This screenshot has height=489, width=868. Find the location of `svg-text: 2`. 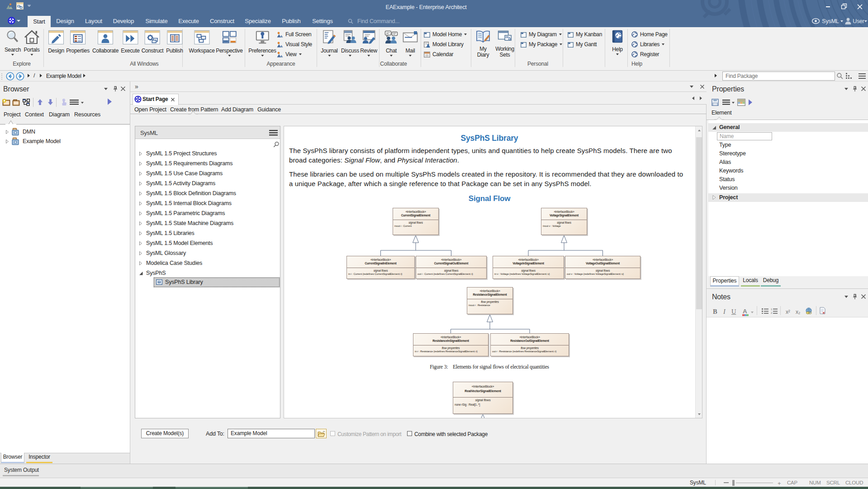

svg-text: 2 is located at coordinates (772, 312).